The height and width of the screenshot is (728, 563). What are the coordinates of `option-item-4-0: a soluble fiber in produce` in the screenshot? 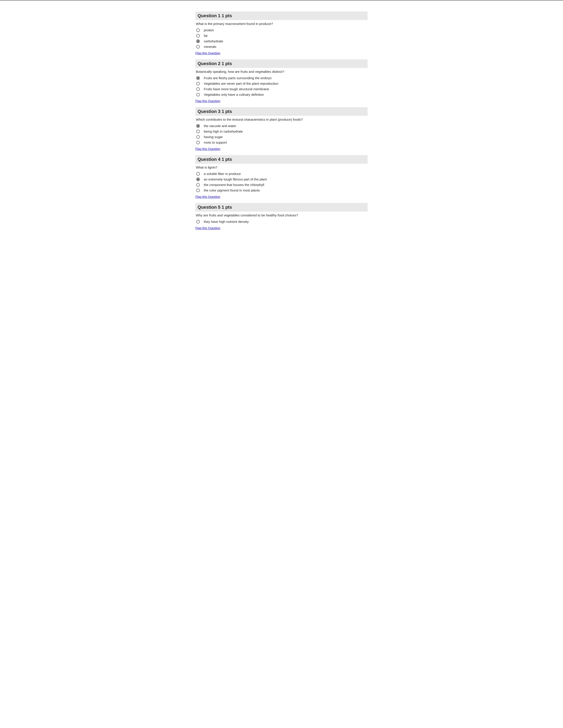 It's located at (282, 174).